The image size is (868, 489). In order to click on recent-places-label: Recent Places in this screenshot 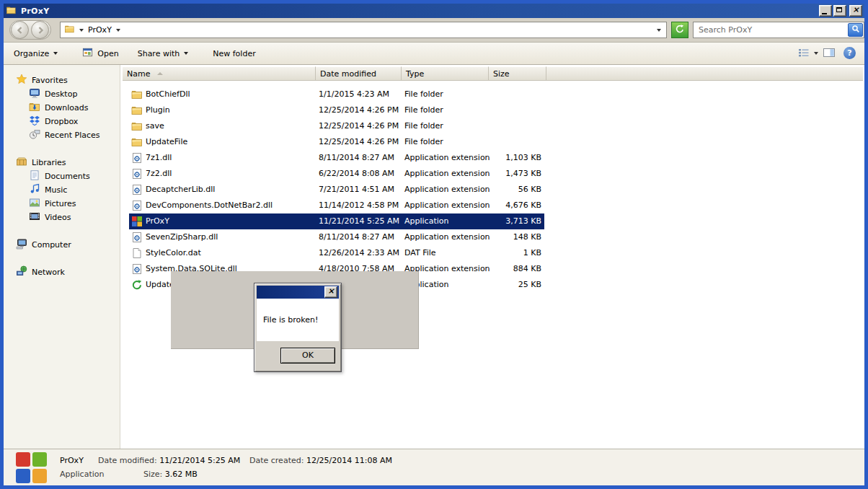, I will do `click(72, 136)`.